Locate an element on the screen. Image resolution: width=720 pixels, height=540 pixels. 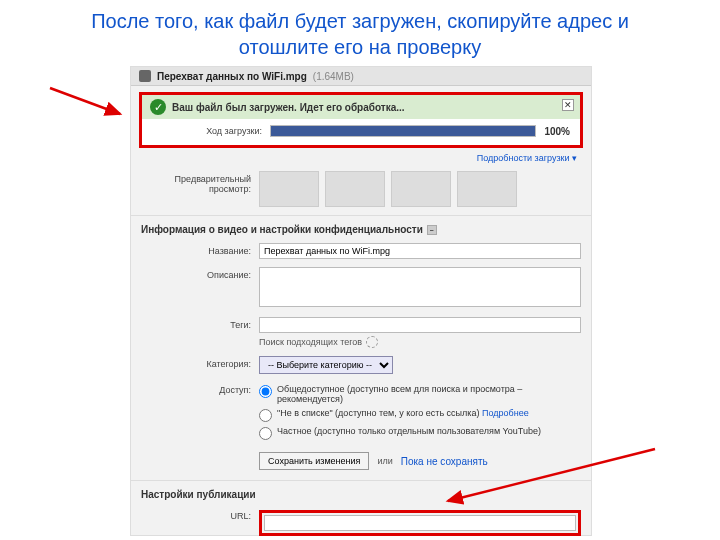
progress-fill is located at coordinates (403, 131).